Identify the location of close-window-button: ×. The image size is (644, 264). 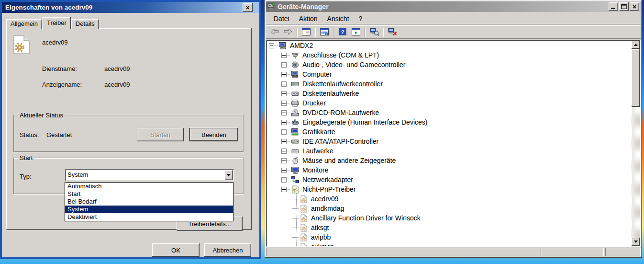
(634, 7).